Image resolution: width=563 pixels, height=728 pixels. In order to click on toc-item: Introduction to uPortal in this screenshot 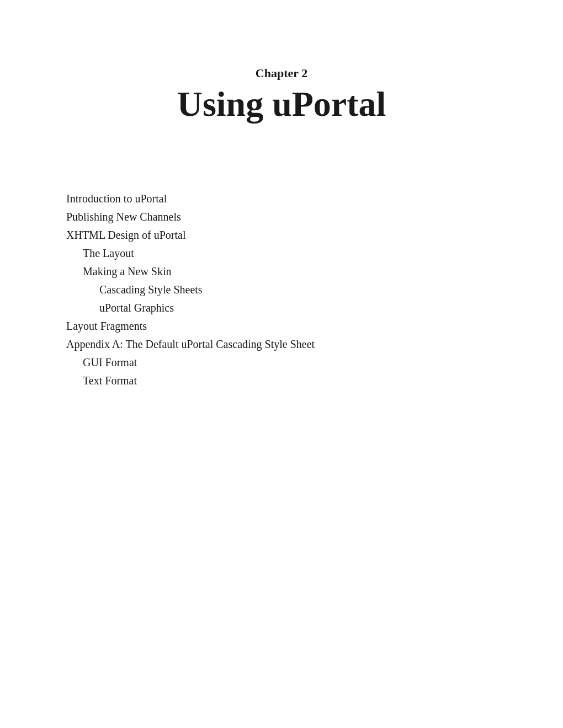, I will do `click(287, 199)`.